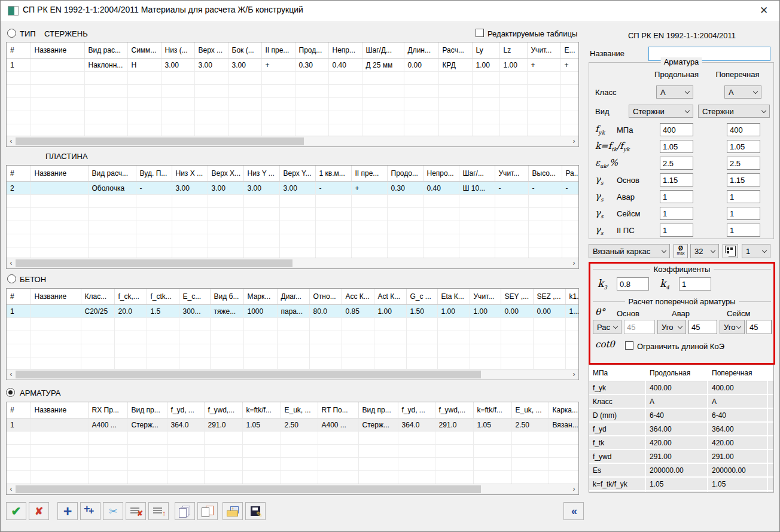 This screenshot has width=780, height=532. I want to click on column-header: k=ftk/f..., so click(261, 410).